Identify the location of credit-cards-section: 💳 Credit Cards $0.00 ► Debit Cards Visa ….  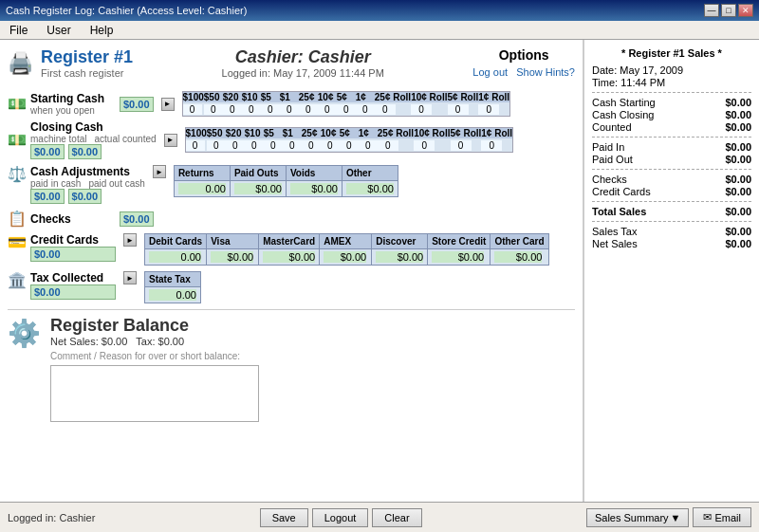
(291, 249).